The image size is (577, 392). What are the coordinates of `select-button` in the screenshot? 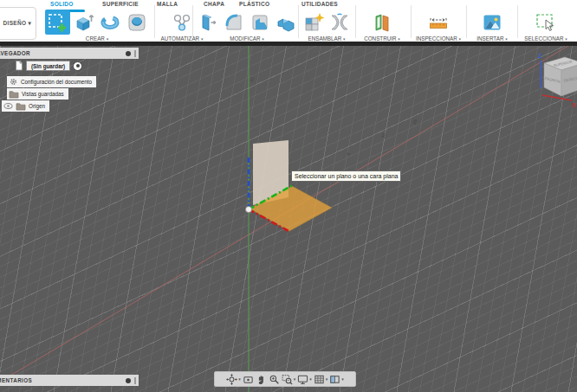 It's located at (546, 22).